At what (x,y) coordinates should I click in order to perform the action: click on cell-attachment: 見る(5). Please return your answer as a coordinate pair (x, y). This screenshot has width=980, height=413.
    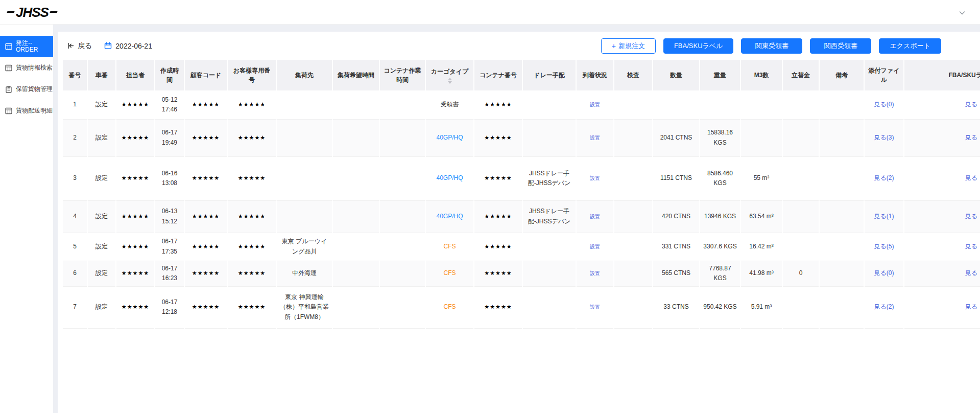
    Looking at the image, I should click on (884, 246).